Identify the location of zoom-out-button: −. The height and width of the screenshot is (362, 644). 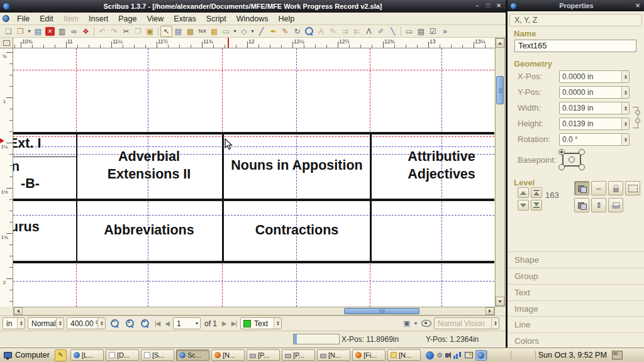
(114, 323).